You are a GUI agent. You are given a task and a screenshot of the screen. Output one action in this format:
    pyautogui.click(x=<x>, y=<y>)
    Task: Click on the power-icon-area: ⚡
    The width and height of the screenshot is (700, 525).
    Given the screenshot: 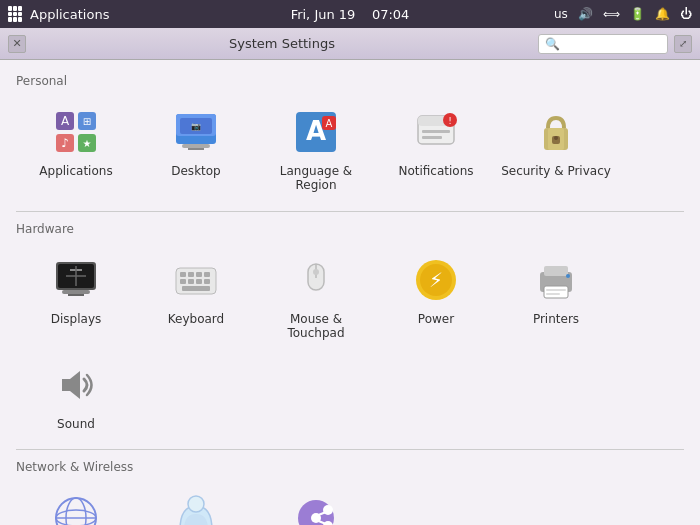 What is the action you would take?
    pyautogui.click(x=436, y=280)
    